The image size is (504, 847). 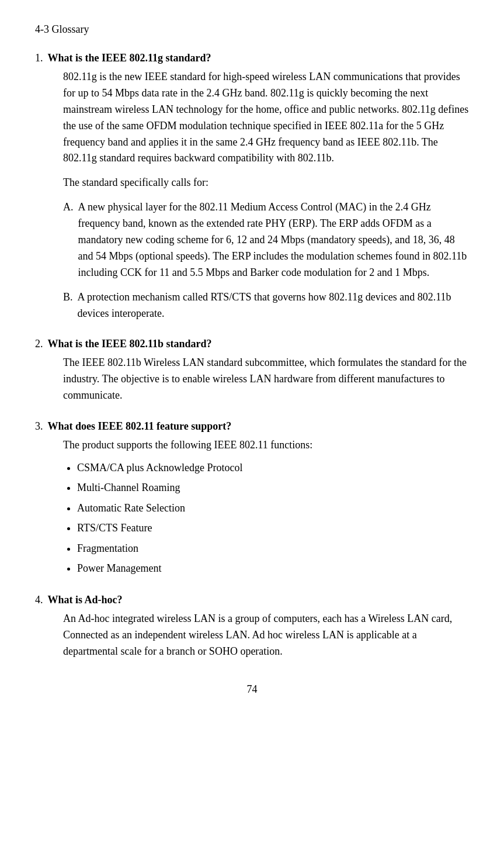 What do you see at coordinates (266, 379) in the screenshot?
I see `section-2-body: The IEEE 802.11b Wireless LAN standard s…` at bounding box center [266, 379].